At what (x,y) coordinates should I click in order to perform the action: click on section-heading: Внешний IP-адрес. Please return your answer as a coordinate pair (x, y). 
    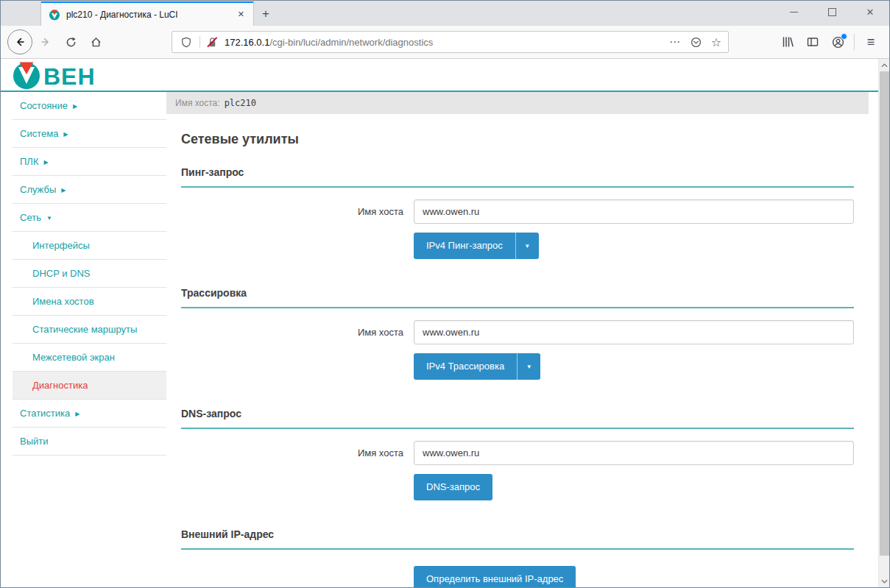
    Looking at the image, I should click on (518, 539).